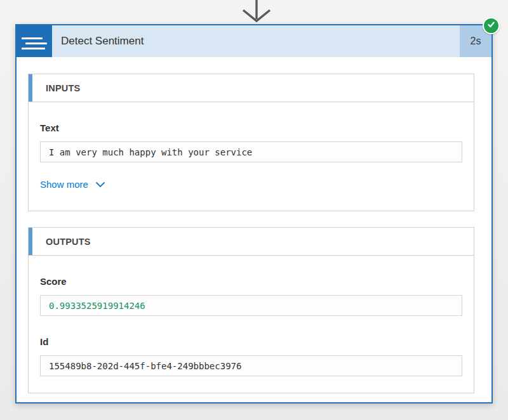  Describe the element at coordinates (100, 184) in the screenshot. I see `chevron-down-icon` at that location.